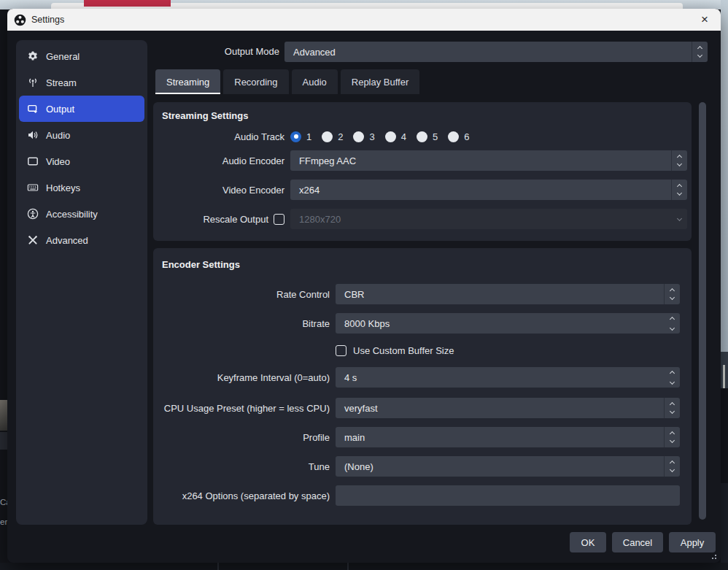 This screenshot has height=570, width=728. I want to click on rescale-output-checkbox, so click(279, 219).